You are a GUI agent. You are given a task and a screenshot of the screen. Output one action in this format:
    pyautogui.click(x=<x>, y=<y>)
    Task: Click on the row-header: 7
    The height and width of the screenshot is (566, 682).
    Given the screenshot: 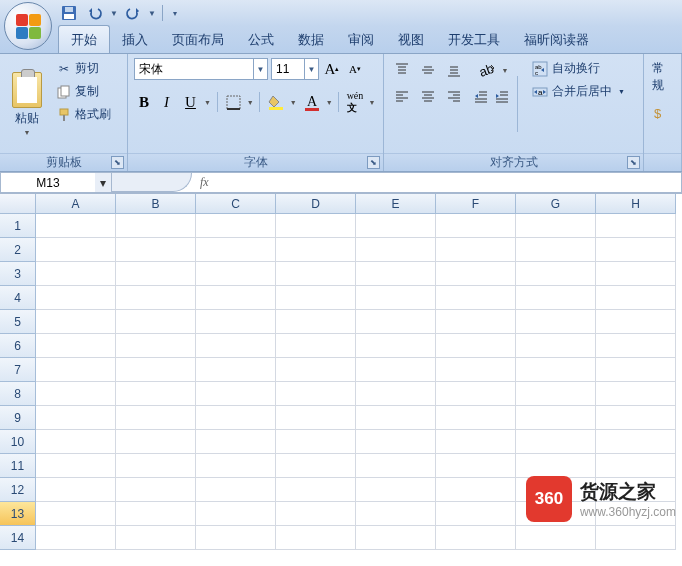 What is the action you would take?
    pyautogui.click(x=18, y=370)
    